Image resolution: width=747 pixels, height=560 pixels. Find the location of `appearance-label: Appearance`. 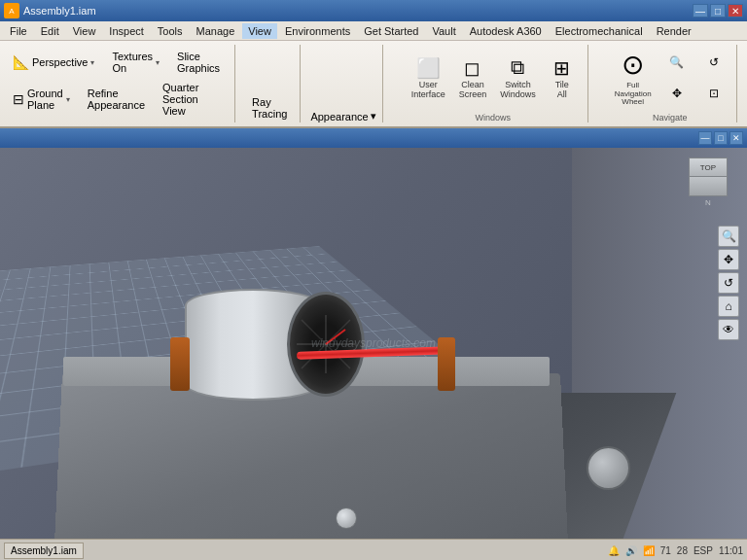

appearance-label: Appearance is located at coordinates (338, 117).